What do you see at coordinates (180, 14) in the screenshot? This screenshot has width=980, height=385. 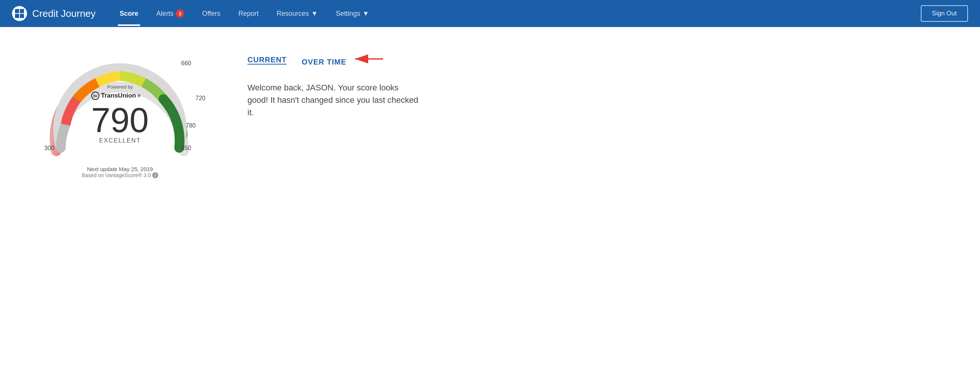 I see `alerts-badge: 3` at bounding box center [180, 14].